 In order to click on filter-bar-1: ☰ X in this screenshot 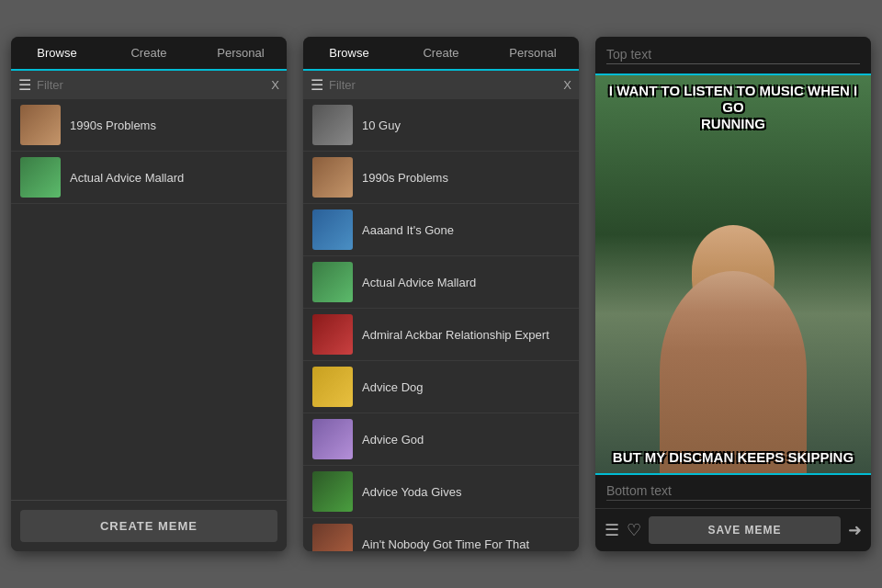, I will do `click(149, 85)`.